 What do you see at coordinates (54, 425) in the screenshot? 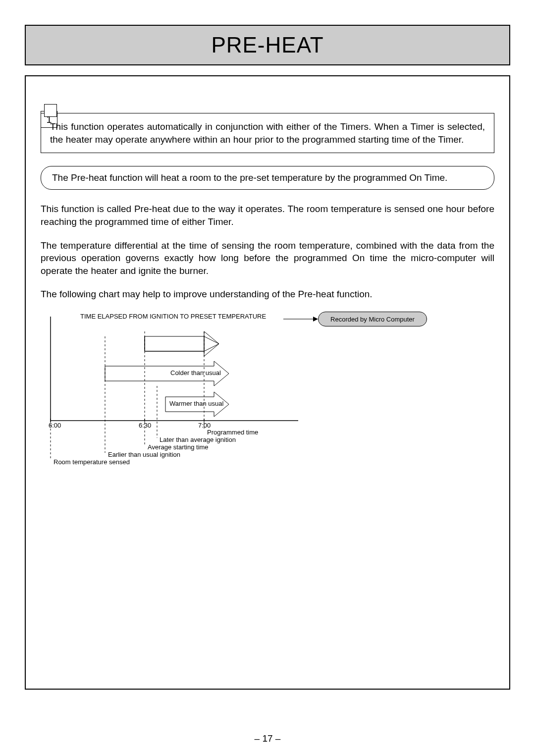
I see `time-600: 6:00` at bounding box center [54, 425].